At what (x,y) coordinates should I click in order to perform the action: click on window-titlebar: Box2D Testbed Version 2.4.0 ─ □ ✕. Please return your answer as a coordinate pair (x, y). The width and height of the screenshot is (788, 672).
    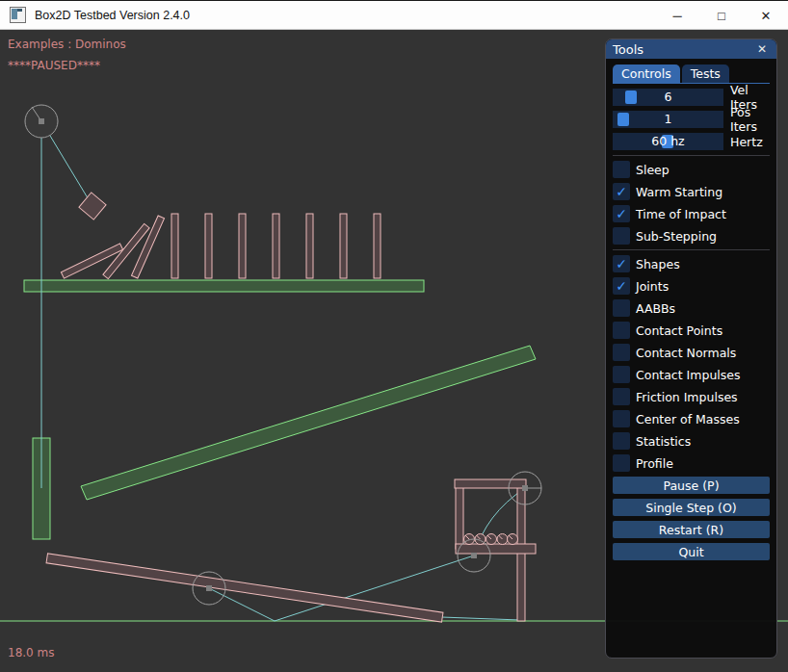
    Looking at the image, I should click on (394, 15).